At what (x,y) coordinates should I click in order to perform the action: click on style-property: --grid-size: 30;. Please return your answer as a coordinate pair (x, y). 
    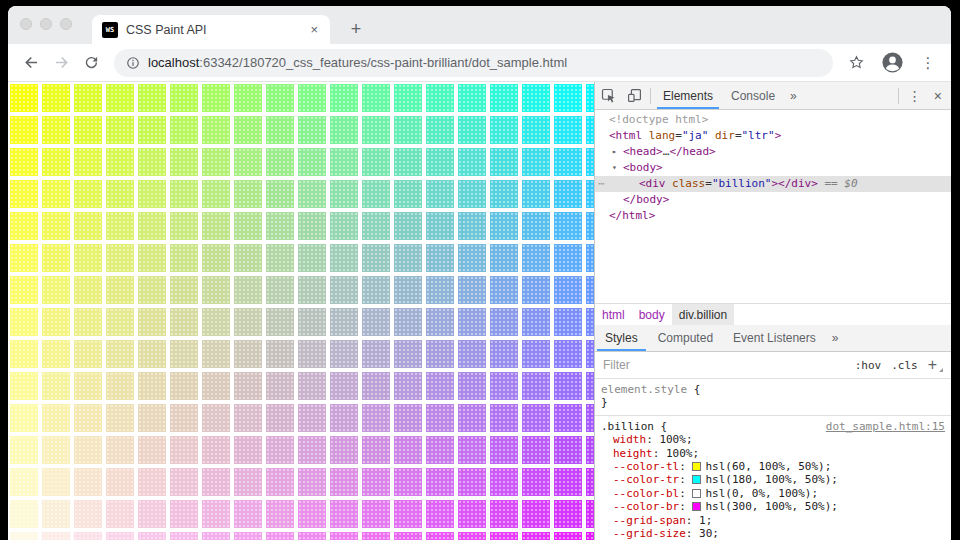
    Looking at the image, I should click on (773, 534).